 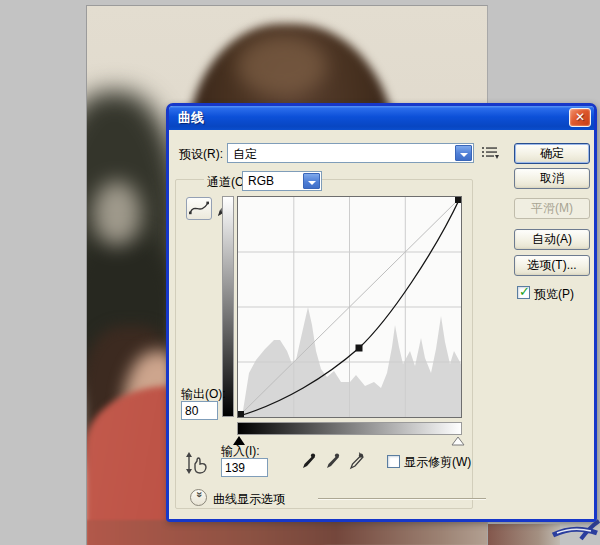 What do you see at coordinates (245, 154) in the screenshot?
I see `preset-value: 自定` at bounding box center [245, 154].